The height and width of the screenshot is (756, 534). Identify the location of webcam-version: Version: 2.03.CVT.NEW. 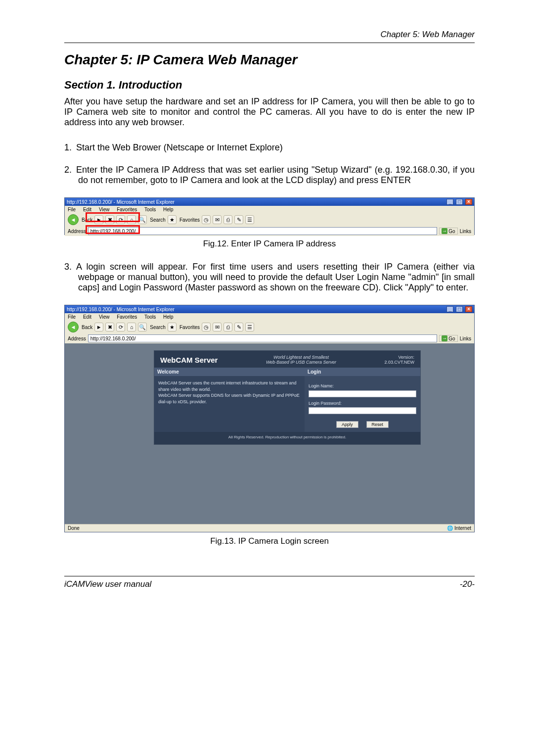
(400, 360).